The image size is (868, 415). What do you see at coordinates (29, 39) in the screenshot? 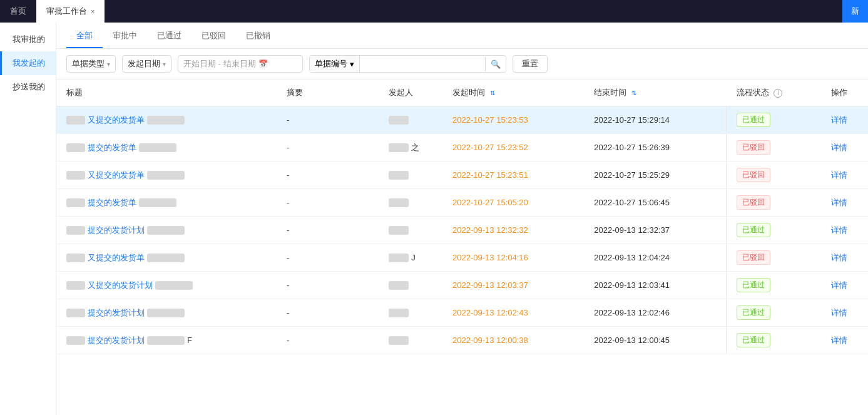
I see `sidebar-item-label: 我审批的` at bounding box center [29, 39].